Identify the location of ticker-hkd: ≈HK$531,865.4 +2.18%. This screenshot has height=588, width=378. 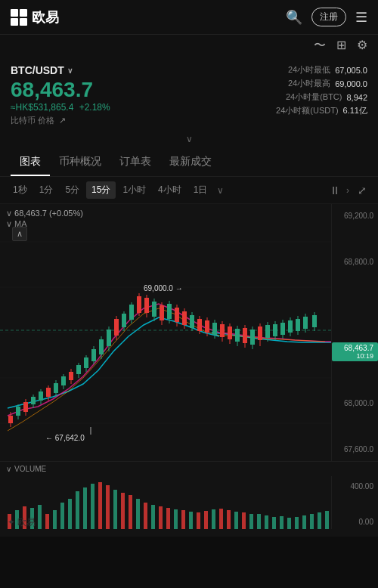
(60, 107).